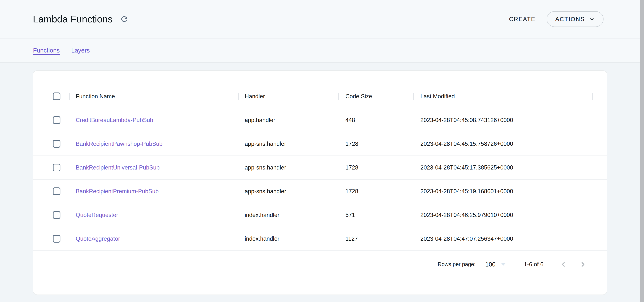  I want to click on table-row: CreditBureauLambda-PubSub app.handler 44…, so click(320, 120).